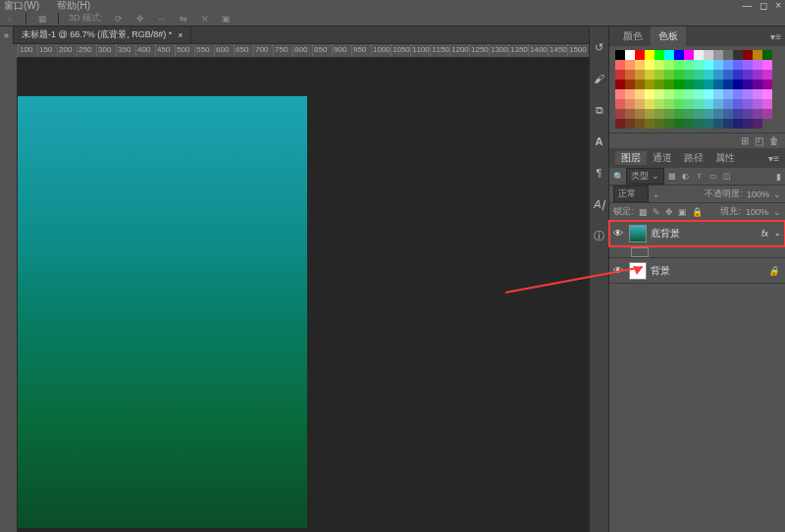 The width and height of the screenshot is (785, 532). Describe the element at coordinates (600, 110) in the screenshot. I see `clone-icon: ⧉` at that location.